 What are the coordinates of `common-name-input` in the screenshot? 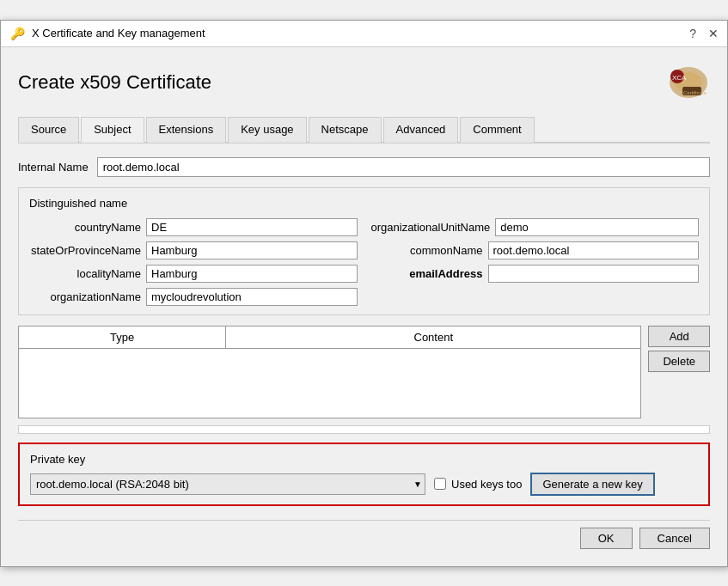 It's located at (594, 251).